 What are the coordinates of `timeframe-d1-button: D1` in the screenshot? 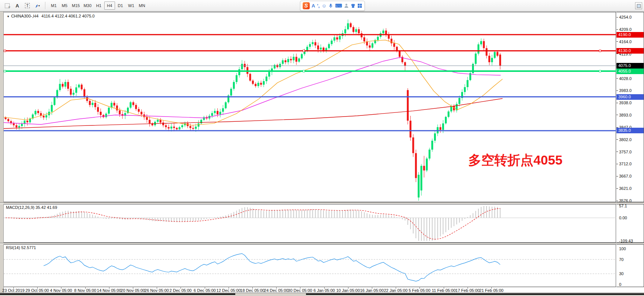 It's located at (121, 6).